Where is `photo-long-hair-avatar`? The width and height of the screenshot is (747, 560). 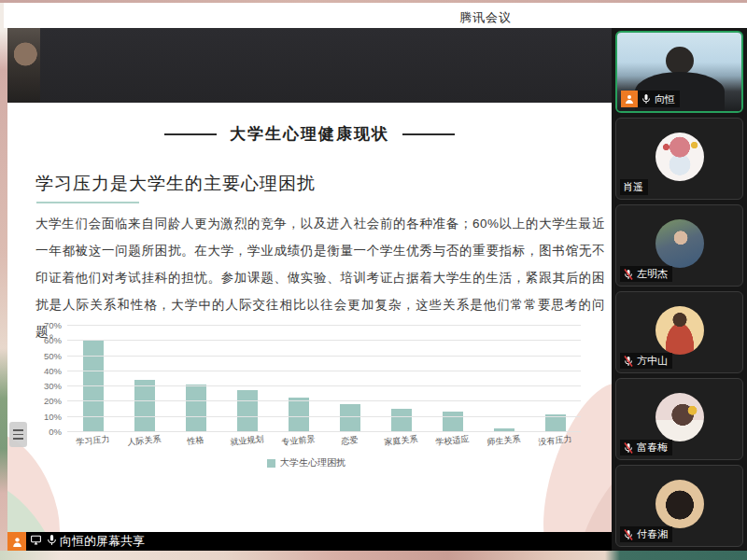
photo-long-hair-avatar is located at coordinates (680, 504).